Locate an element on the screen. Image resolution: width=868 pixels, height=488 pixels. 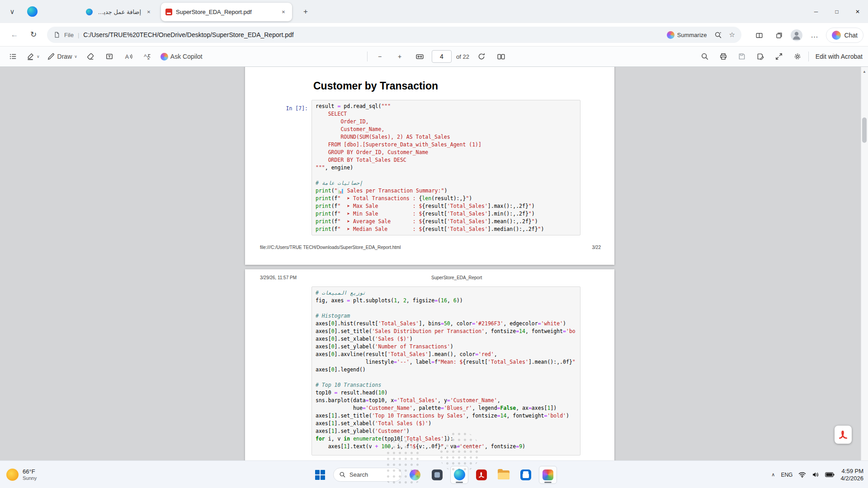
taskbar-copilot is located at coordinates (415, 475).